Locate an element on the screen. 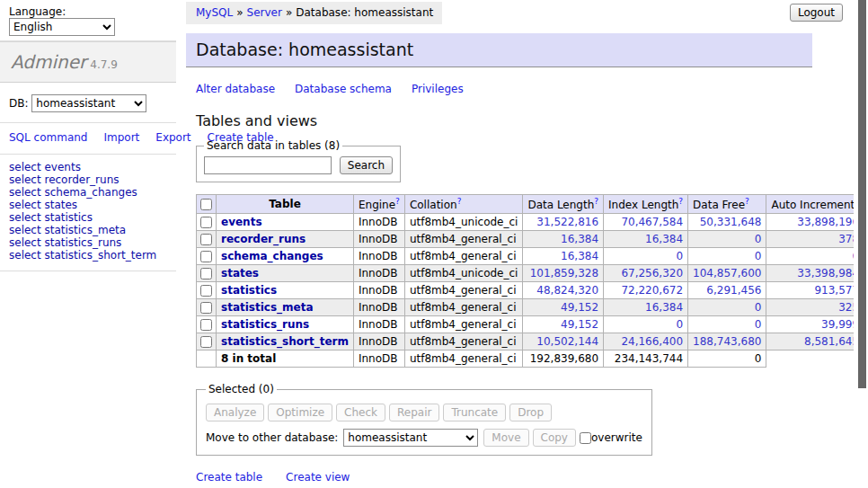  language-select: English is located at coordinates (62, 27).